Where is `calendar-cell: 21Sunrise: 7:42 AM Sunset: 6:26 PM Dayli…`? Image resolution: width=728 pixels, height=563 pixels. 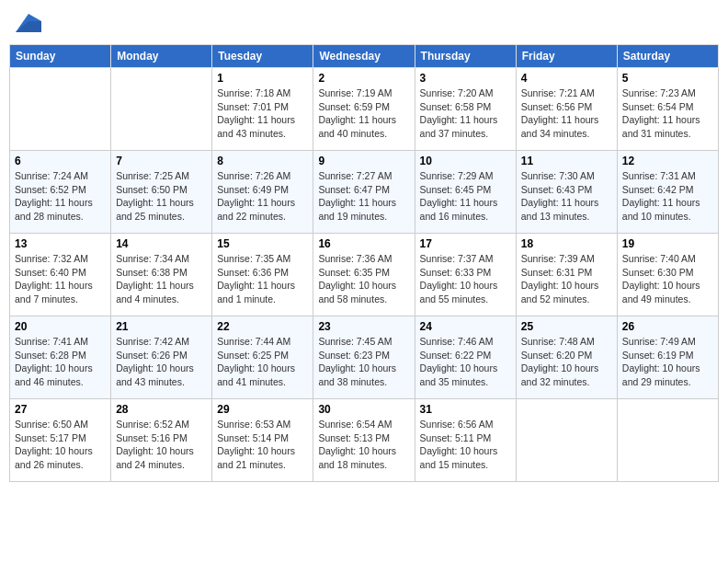
calendar-cell: 21Sunrise: 7:42 AM Sunset: 6:26 PM Dayli… is located at coordinates (162, 358).